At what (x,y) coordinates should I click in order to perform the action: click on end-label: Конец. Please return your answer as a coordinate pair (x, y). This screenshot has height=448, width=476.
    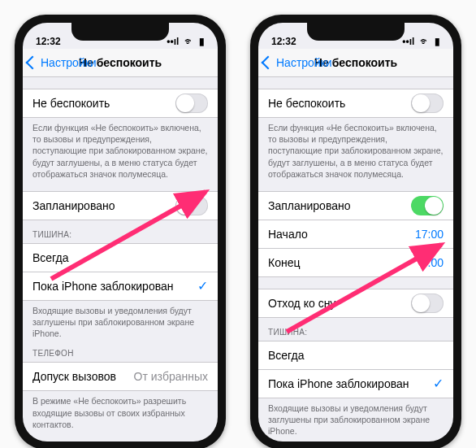
    Looking at the image, I should click on (284, 263).